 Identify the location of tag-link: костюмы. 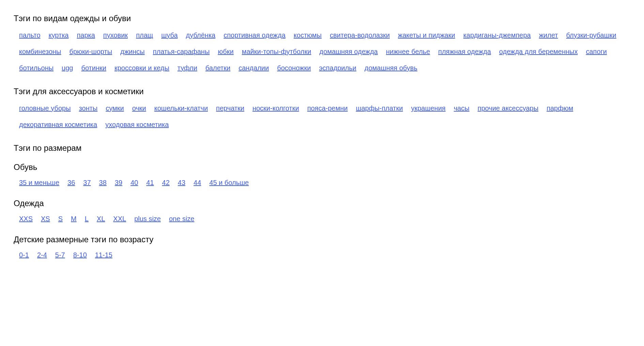
(308, 35).